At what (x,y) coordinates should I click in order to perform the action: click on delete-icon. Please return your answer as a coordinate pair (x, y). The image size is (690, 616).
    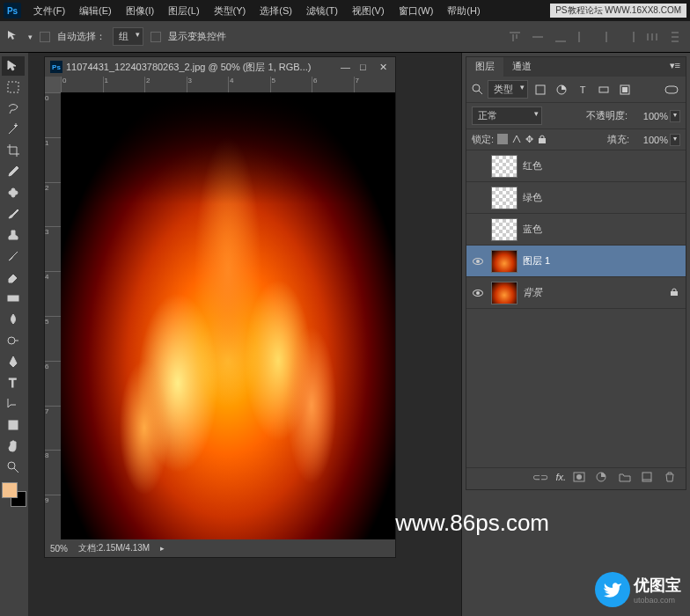
    Looking at the image, I should click on (672, 479).